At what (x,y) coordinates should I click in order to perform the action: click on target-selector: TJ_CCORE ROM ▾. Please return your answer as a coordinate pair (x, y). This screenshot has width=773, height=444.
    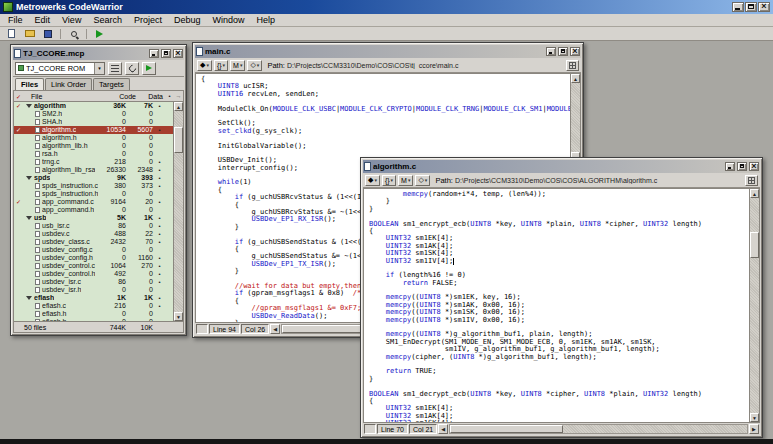
    Looking at the image, I should click on (60, 68).